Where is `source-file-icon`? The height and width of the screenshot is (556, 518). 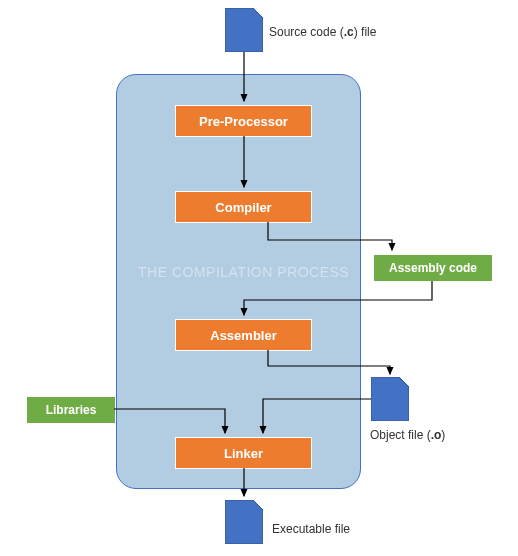
source-file-icon is located at coordinates (244, 30).